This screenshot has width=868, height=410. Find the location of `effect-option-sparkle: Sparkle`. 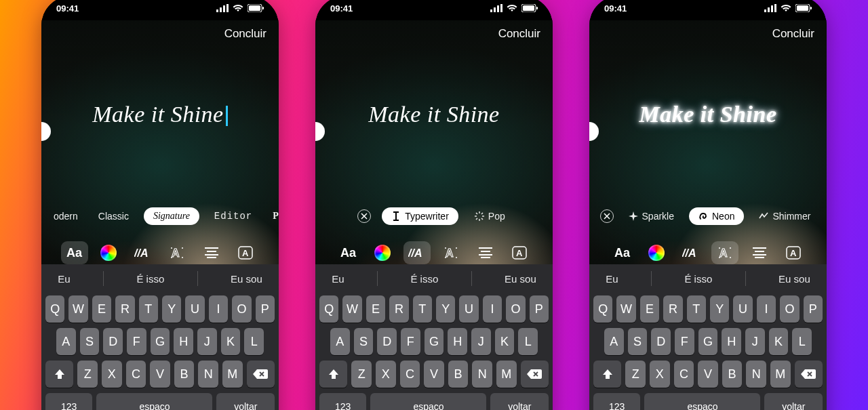

effect-option-sparkle: Sparkle is located at coordinates (651, 216).